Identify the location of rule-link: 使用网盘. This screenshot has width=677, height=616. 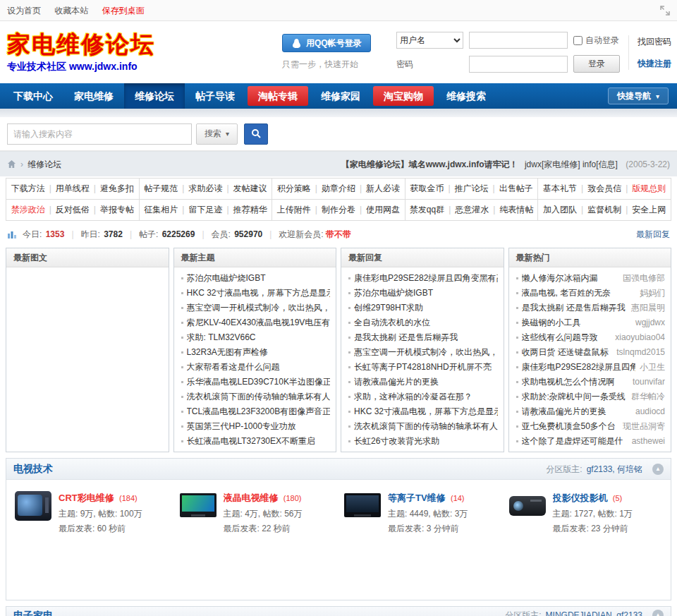
(378, 210).